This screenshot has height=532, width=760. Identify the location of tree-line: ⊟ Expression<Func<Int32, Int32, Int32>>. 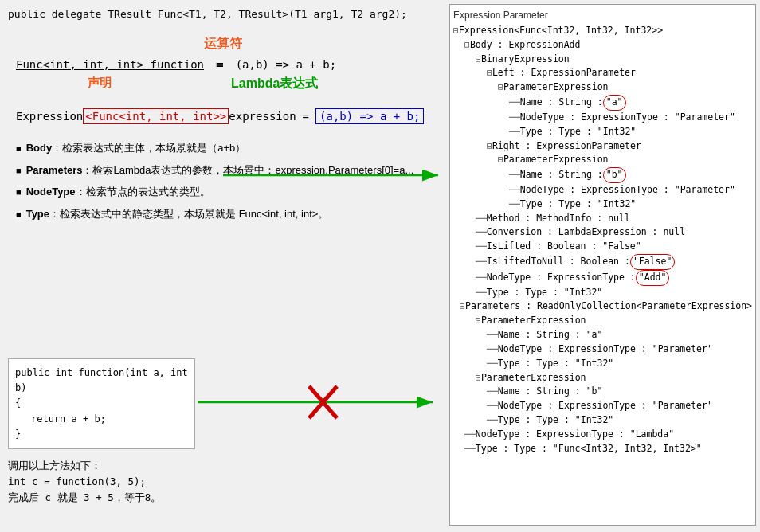
(602, 31).